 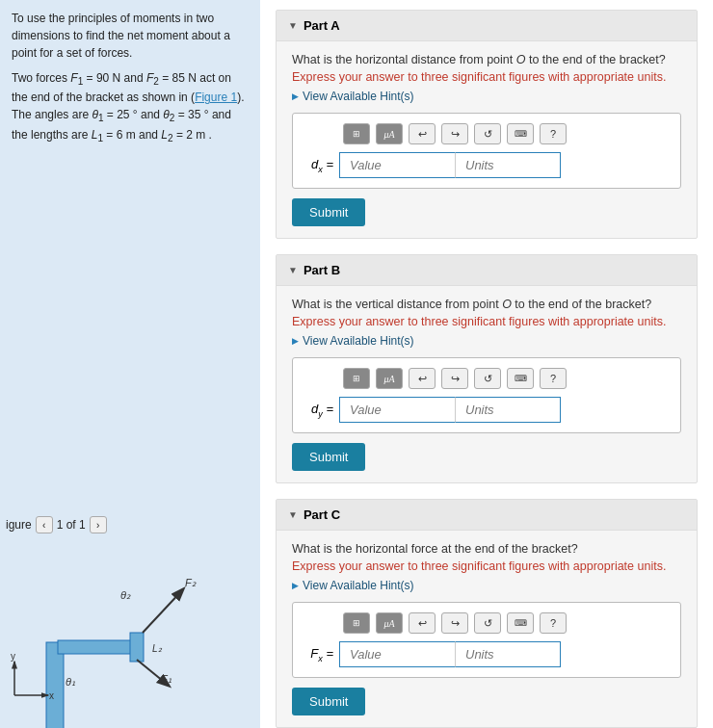 What do you see at coordinates (166, 679) in the screenshot?
I see `svg-text: F₁` at bounding box center [166, 679].